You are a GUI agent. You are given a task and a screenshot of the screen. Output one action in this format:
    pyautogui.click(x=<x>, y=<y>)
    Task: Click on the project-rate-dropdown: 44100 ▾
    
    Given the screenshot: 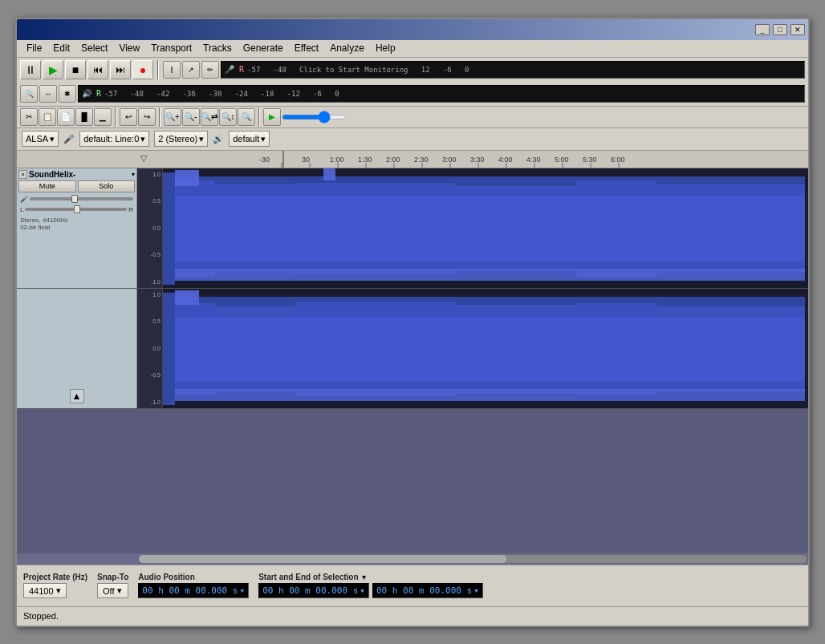 What is the action you would take?
    pyautogui.click(x=45, y=590)
    